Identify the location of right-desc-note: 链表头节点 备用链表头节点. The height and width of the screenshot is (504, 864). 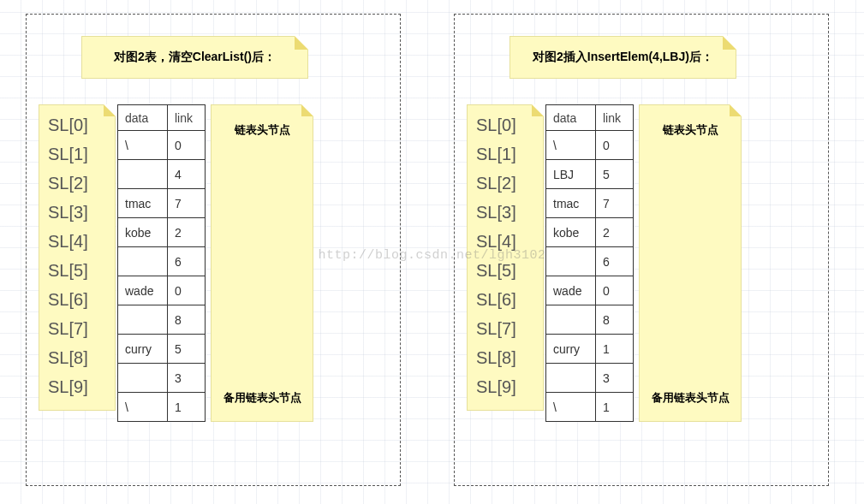
(690, 264).